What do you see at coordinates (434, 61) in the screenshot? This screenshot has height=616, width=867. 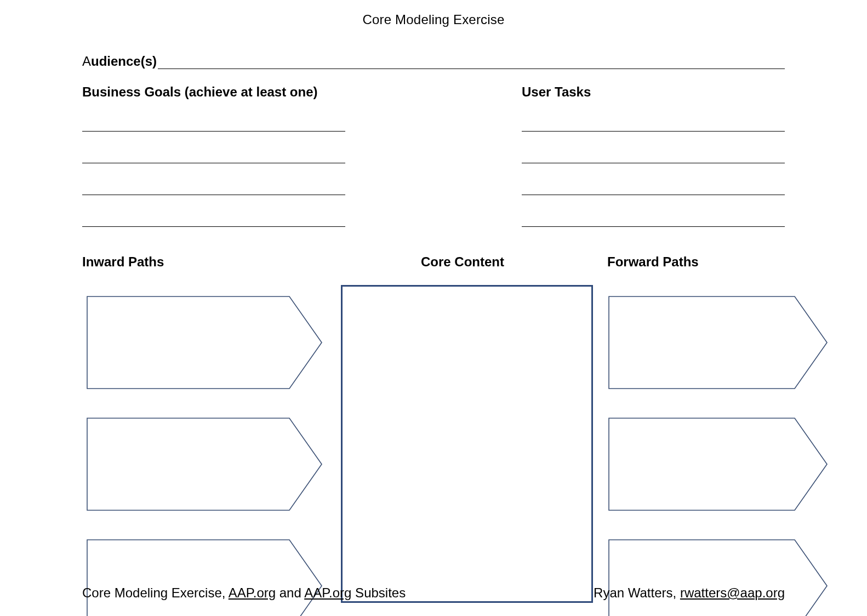 I see `audience-row: Audience(s)` at bounding box center [434, 61].